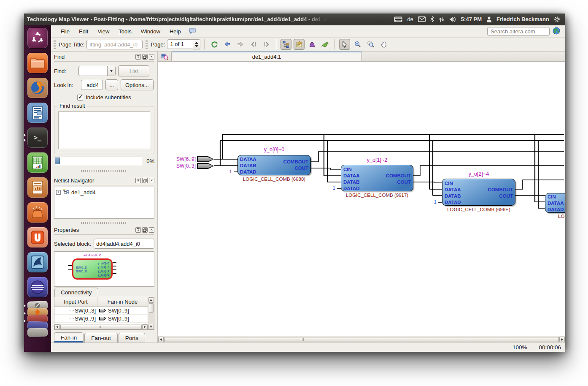 The height and width of the screenshot is (386, 588). I want to click on tab-fan-out: Fan-out, so click(101, 338).